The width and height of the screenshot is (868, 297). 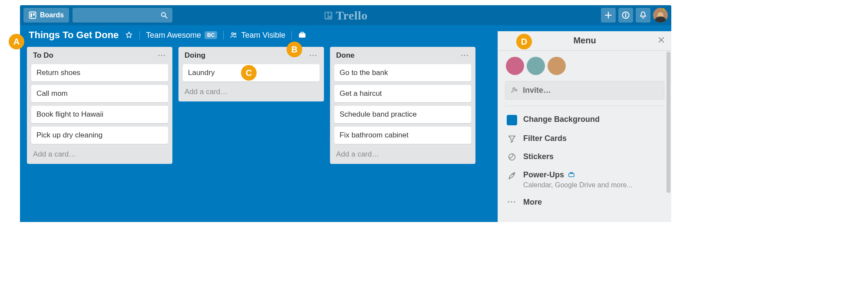 I want to click on menu-item-stickers: Stickers, so click(x=584, y=157).